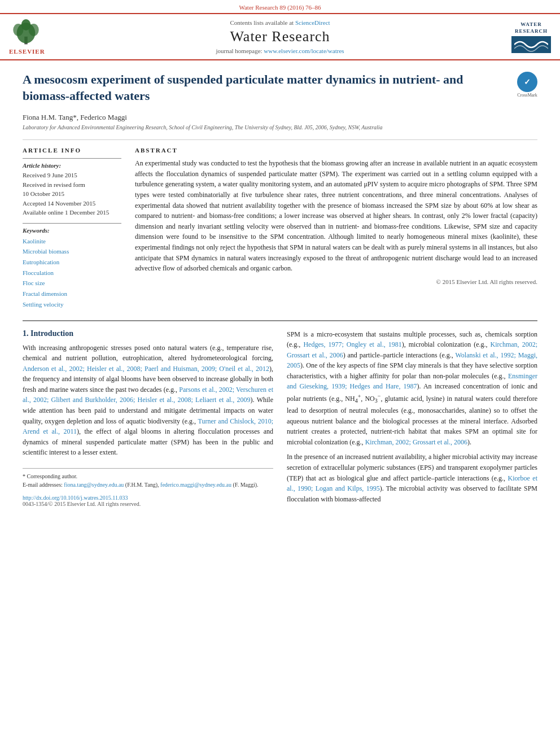 The height and width of the screenshot is (747, 560). I want to click on abstract-heading: ABSTRACT, so click(336, 150).